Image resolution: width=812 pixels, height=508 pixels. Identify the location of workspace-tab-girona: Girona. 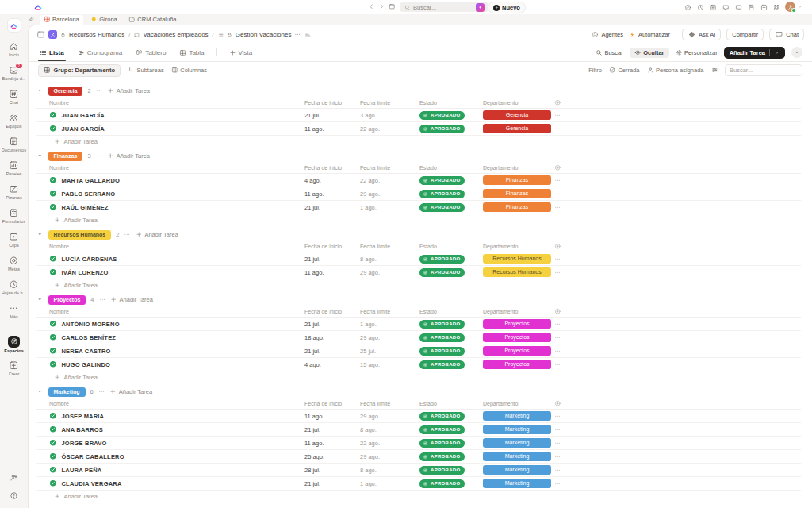
(104, 20).